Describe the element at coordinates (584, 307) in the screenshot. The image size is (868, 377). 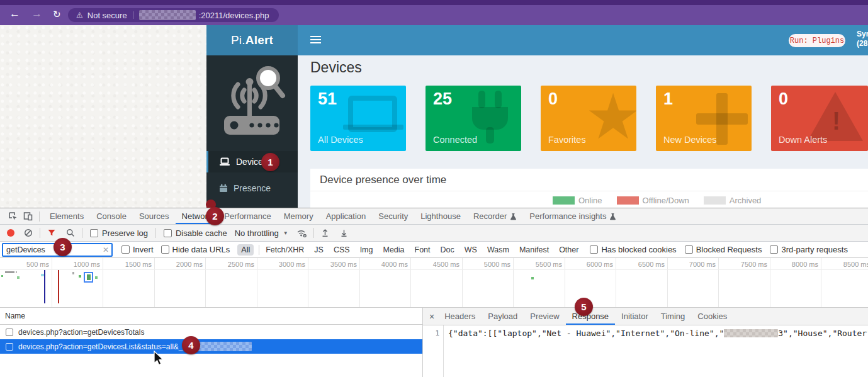
I see `annotation-badge-5: 5` at that location.